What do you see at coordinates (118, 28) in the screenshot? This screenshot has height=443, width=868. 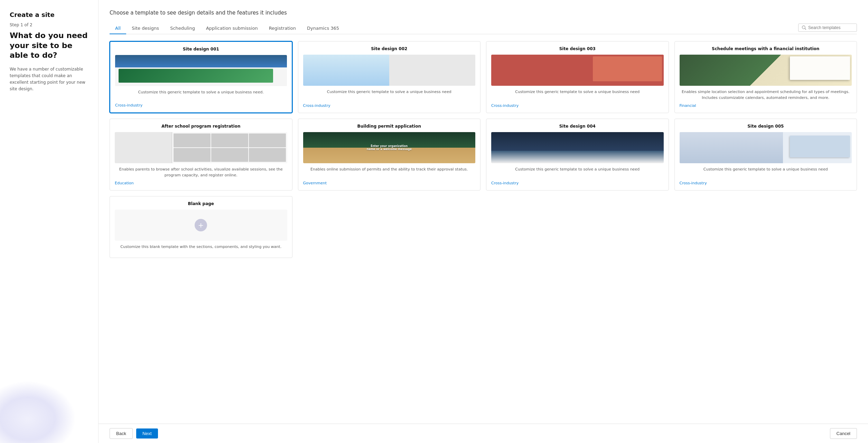 I see `tab-all: All` at bounding box center [118, 28].